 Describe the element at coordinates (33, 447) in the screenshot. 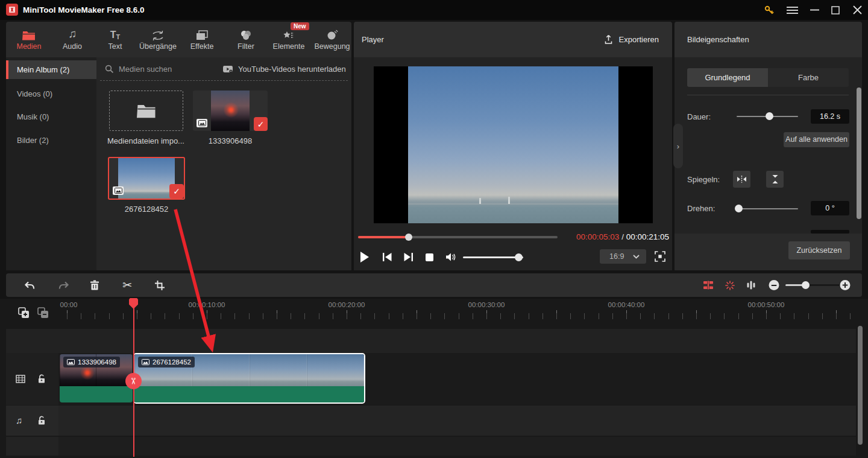

I see `extra-track-gutter` at that location.